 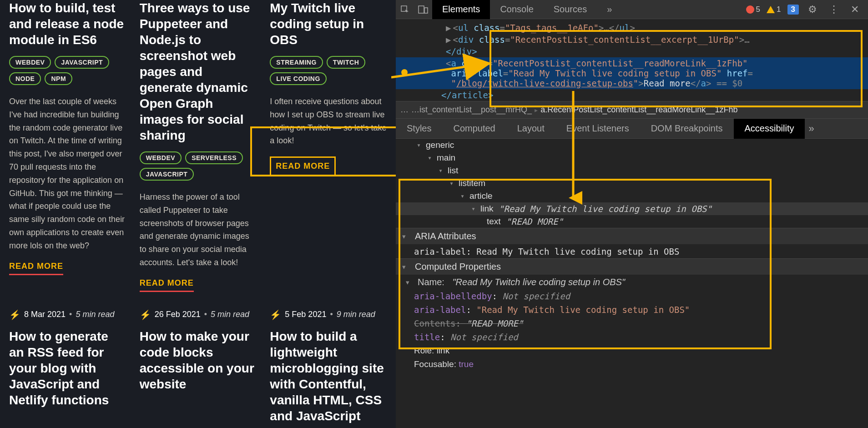 What do you see at coordinates (346, 62) in the screenshot?
I see `tag: TWITCH` at bounding box center [346, 62].